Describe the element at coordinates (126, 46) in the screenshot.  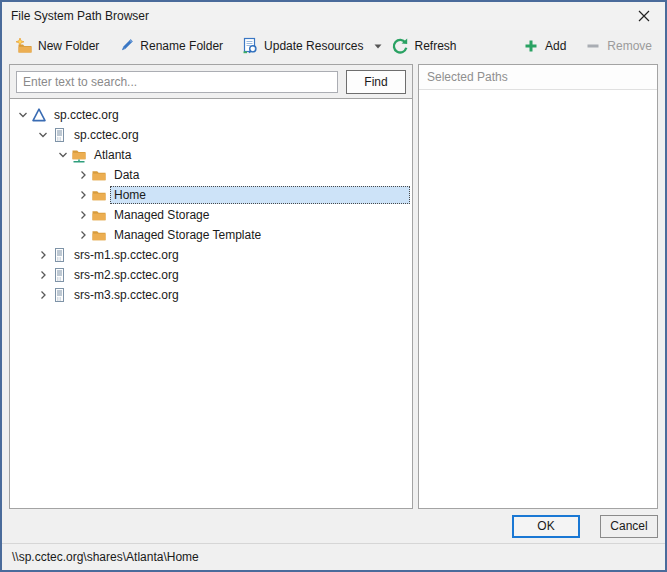
I see `pencil-icon` at that location.